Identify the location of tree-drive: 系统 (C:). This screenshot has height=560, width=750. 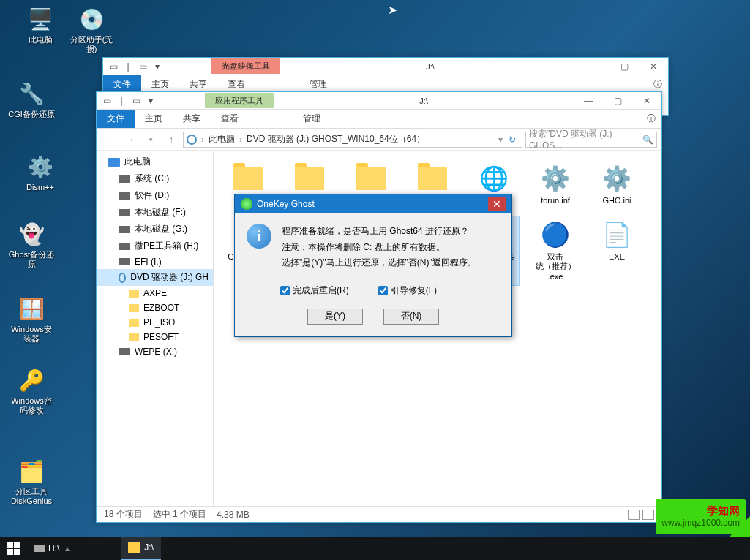
(155, 178).